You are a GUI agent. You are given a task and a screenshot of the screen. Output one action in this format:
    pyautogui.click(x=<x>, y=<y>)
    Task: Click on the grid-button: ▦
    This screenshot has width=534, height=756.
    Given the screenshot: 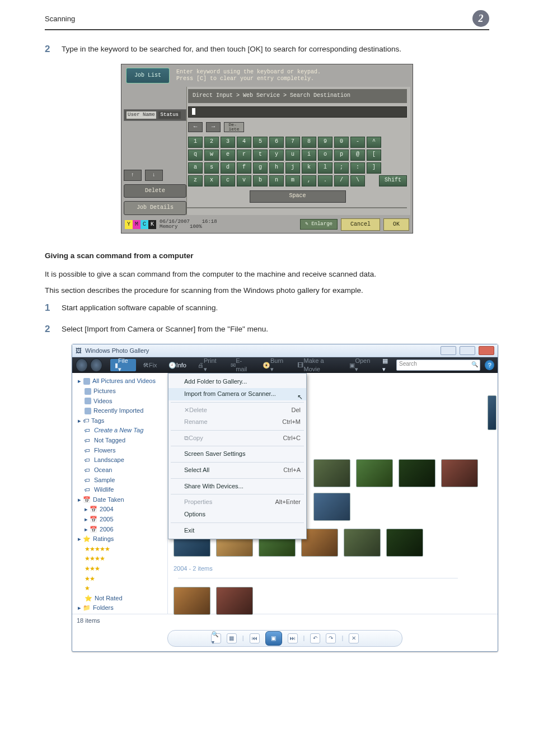 What is the action you would take?
    pyautogui.click(x=232, y=638)
    